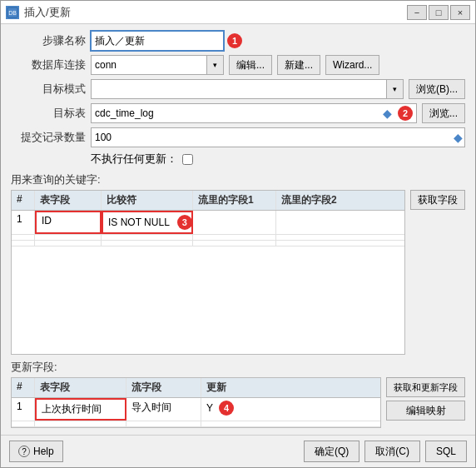  What do you see at coordinates (238, 113) in the screenshot?
I see `target-table-row: 目标表 ◆ 2 浏览...` at bounding box center [238, 113].